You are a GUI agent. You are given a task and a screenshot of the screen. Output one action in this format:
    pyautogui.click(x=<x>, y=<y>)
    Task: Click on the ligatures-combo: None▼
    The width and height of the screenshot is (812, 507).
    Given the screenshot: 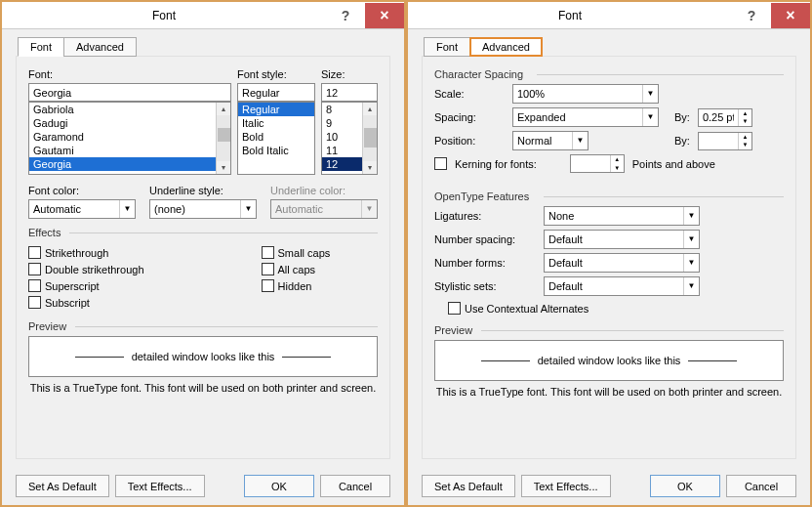 What is the action you would take?
    pyautogui.click(x=622, y=216)
    